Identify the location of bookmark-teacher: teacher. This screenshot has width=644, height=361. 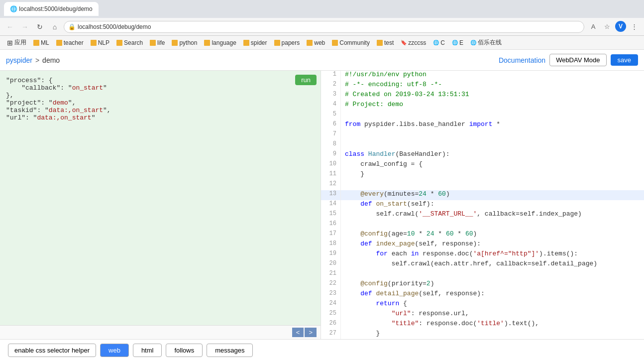
(70, 43).